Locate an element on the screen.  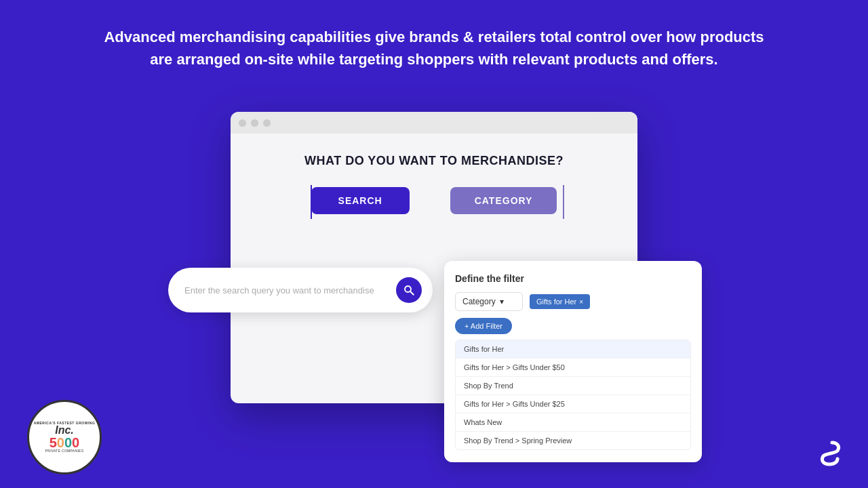
hero-line1: Advanced merchandising capabilities give… is located at coordinates (434, 37).